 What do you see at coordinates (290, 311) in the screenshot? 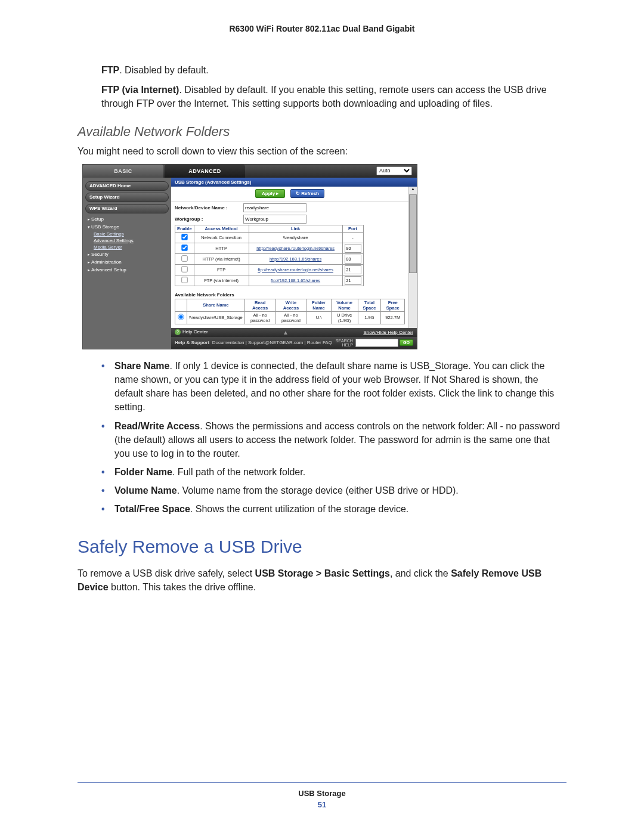
I see `folders-table: Share Name Read Access Write Access Fold…` at bounding box center [290, 311].